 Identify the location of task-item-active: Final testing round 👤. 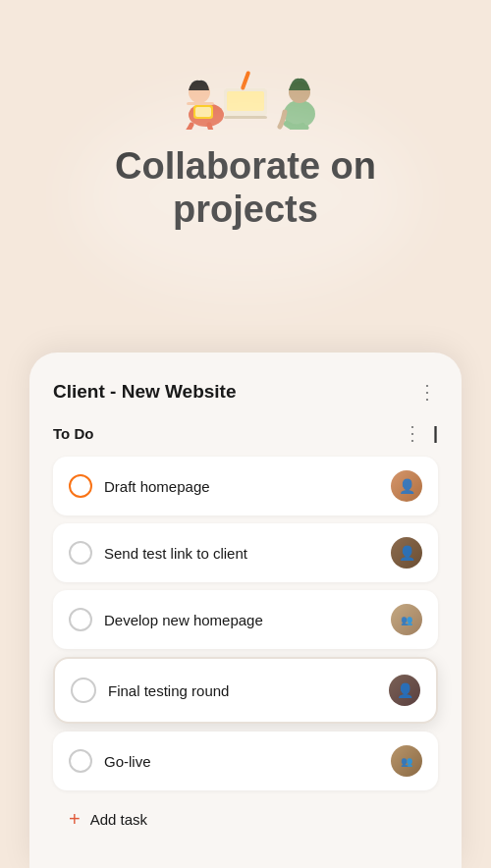
(246, 690).